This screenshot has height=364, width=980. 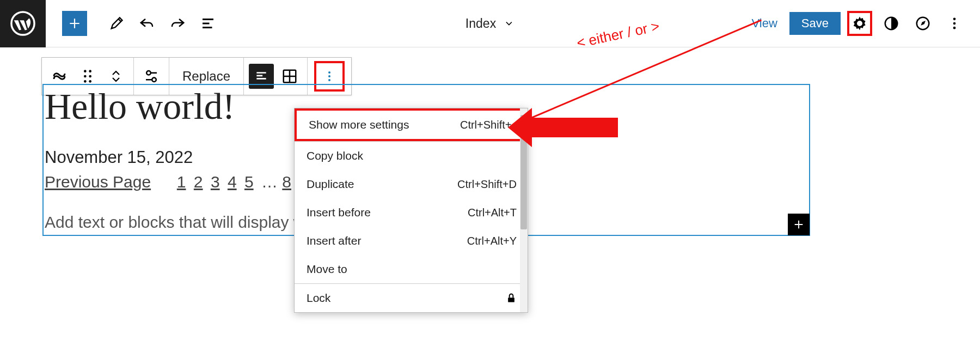 I want to click on undo-icon, so click(x=147, y=23).